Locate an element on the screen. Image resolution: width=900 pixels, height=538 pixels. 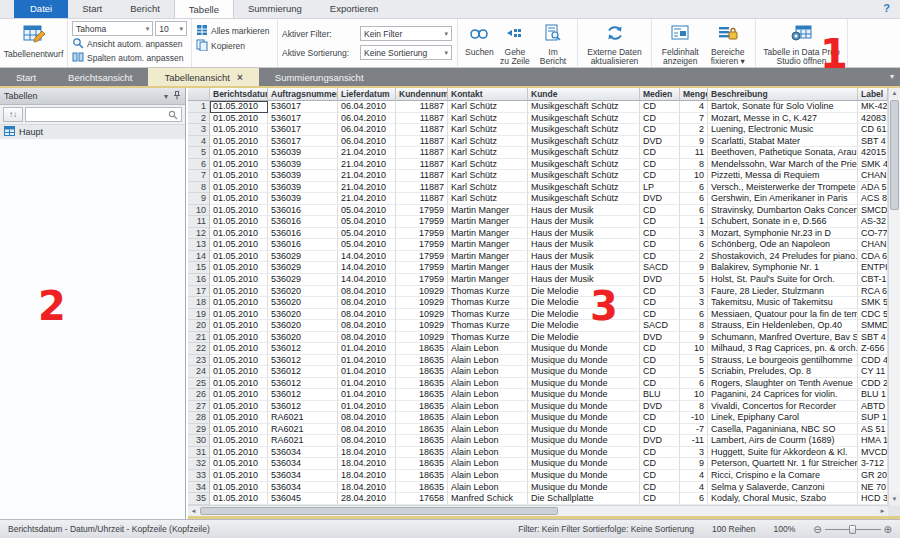
table-cell: Shostakovich, 24 Preludes for piano. is located at coordinates (783, 257).